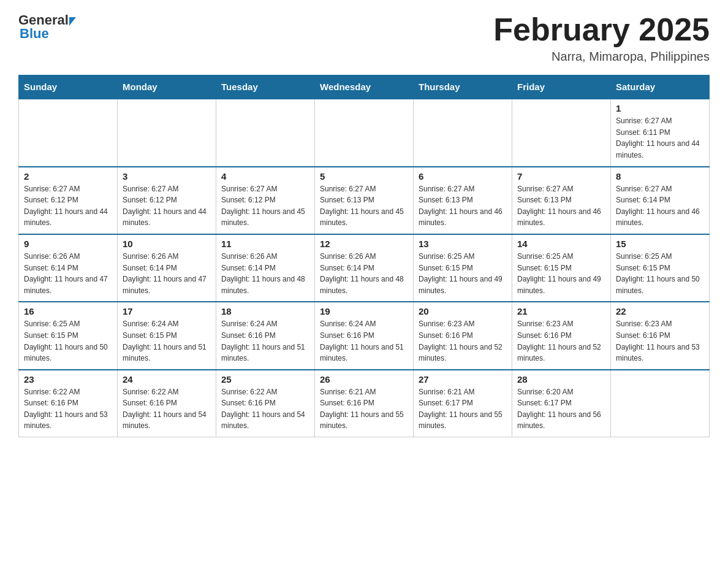 This screenshot has height=563, width=728. Describe the element at coordinates (661, 87) in the screenshot. I see `col-saturday: Saturday` at that location.